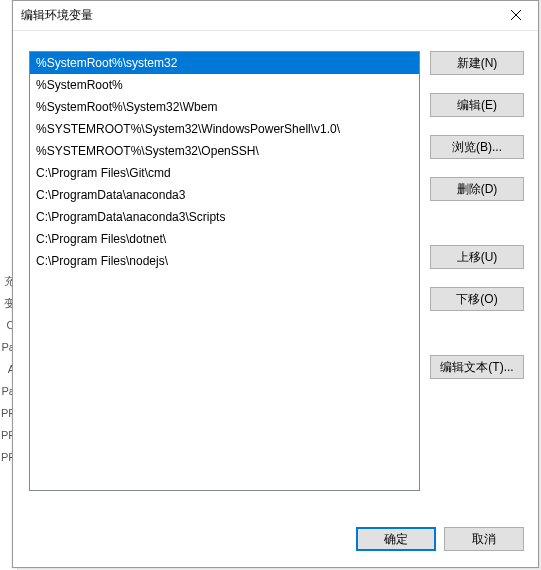 This screenshot has width=541, height=570. I want to click on dialog-title: 编辑环境变量, so click(57, 16).